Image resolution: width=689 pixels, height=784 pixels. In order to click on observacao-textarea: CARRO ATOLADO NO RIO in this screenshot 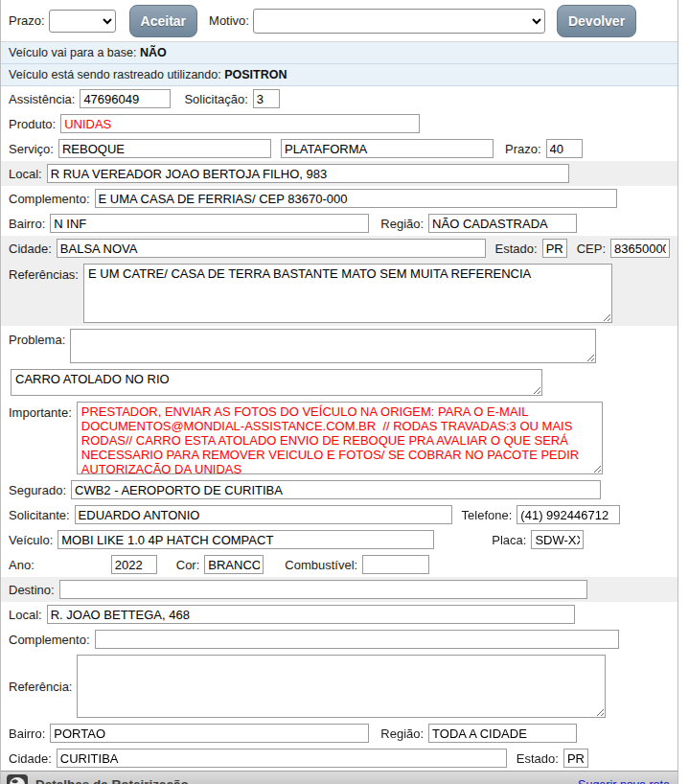, I will do `click(276, 382)`.